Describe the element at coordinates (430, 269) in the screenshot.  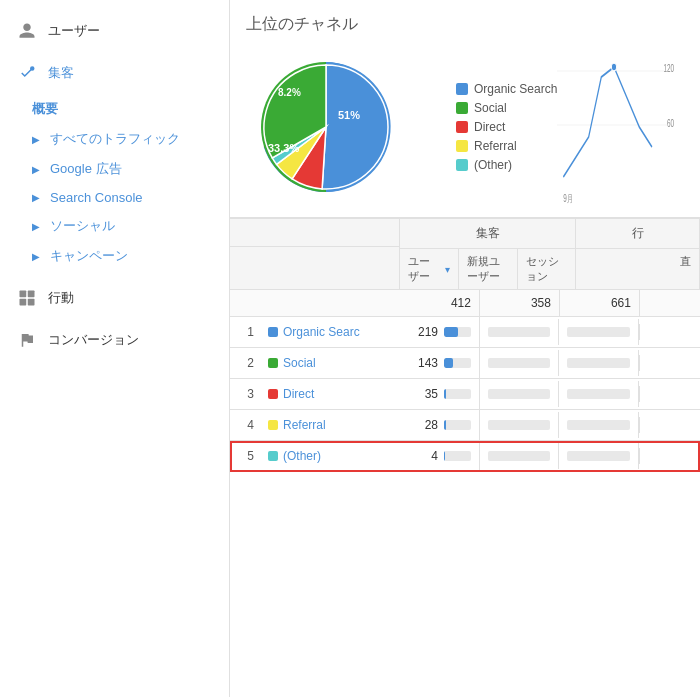
I see `col-header-users: ユーザー ▾` at that location.